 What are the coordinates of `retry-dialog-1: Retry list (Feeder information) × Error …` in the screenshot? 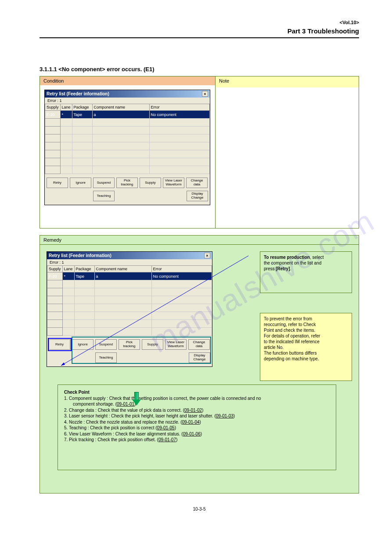 It's located at (127, 148).